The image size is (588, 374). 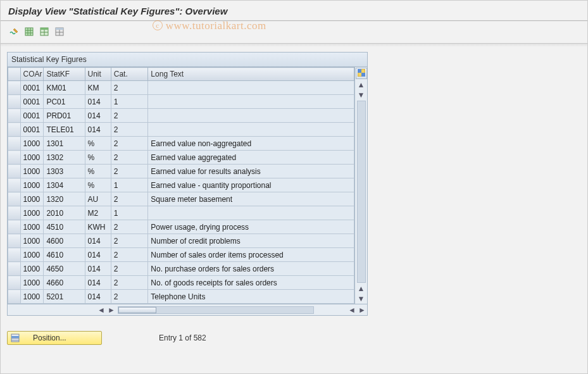 What do you see at coordinates (29, 32) in the screenshot?
I see `select-all-button` at bounding box center [29, 32].